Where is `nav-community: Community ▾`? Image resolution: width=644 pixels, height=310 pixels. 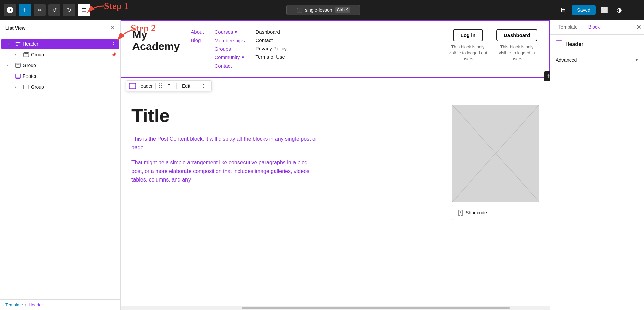
nav-community: Community ▾ is located at coordinates (230, 57).